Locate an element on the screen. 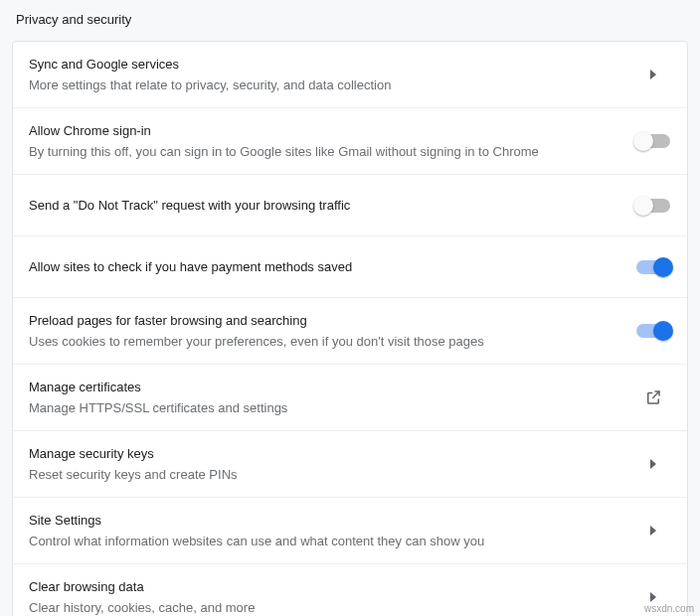 This screenshot has width=700, height=616. row-title: Preload pages for faster browsing and se… is located at coordinates (324, 321).